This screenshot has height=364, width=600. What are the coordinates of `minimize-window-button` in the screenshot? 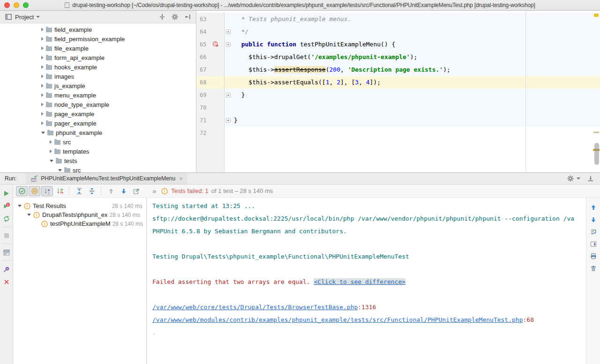 It's located at (16, 5).